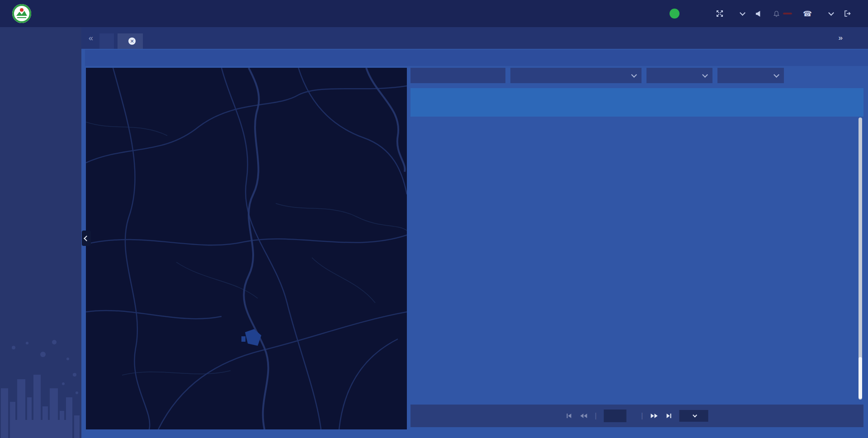 The width and height of the screenshot is (868, 438). I want to click on bell-icon, so click(777, 14).